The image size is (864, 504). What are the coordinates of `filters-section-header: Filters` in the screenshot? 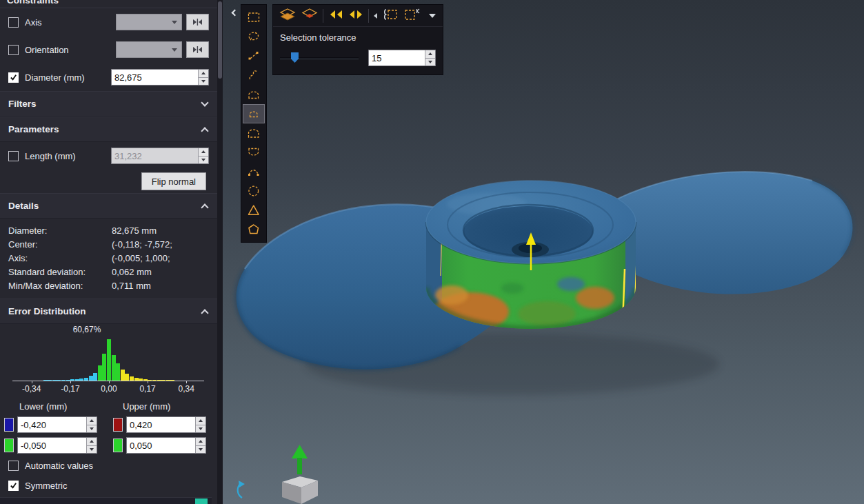 It's located at (109, 103).